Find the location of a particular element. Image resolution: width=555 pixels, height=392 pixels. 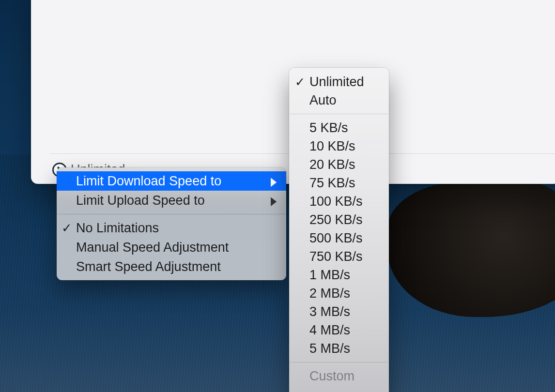

submenu-item-label: Custom is located at coordinates (332, 377).